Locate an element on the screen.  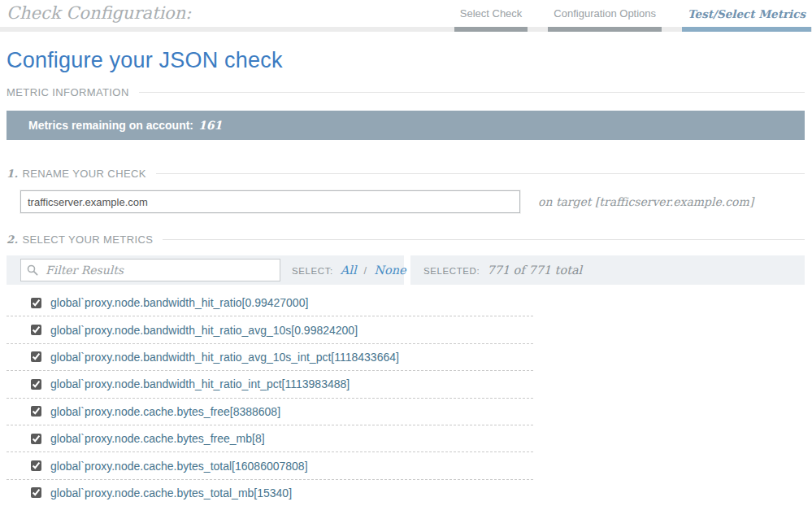
select-all-none-group: SELECT: All / None is located at coordinates (353, 270).